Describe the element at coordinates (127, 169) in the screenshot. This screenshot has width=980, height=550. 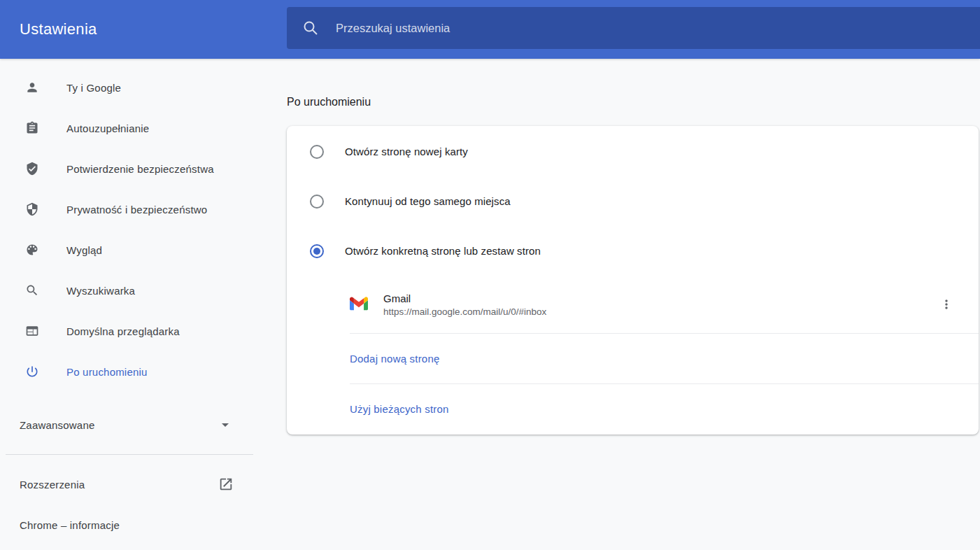
I see `sidebar-item-safety-check: Potwierdzenie bezpieczeństwa` at that location.